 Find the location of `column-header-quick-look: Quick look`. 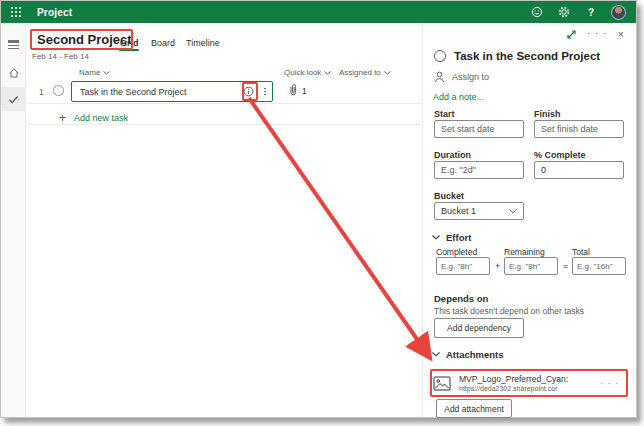

column-header-quick-look: Quick look is located at coordinates (308, 72).